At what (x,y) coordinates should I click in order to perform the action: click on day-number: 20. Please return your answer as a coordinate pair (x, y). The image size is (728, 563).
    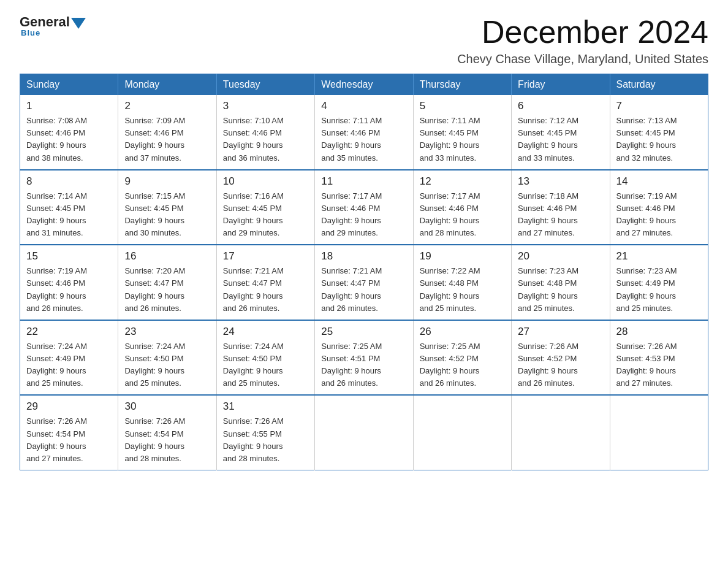
    Looking at the image, I should click on (560, 256).